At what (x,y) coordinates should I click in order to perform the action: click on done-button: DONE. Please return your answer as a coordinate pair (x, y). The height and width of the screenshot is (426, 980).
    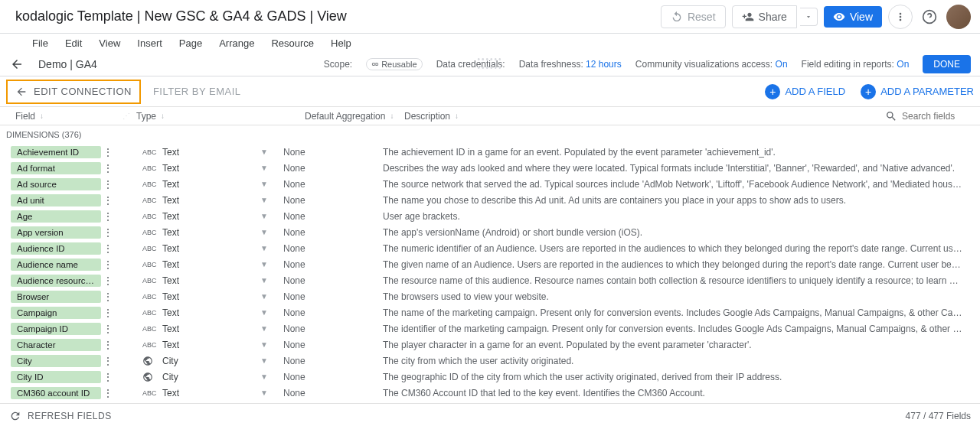
    Looking at the image, I should click on (946, 64).